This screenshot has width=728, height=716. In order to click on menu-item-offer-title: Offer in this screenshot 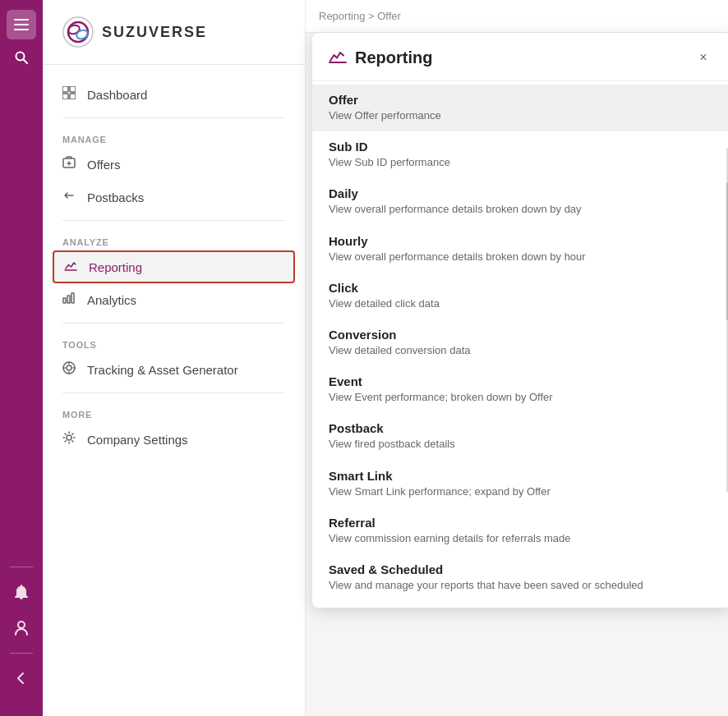, I will do `click(522, 100)`.